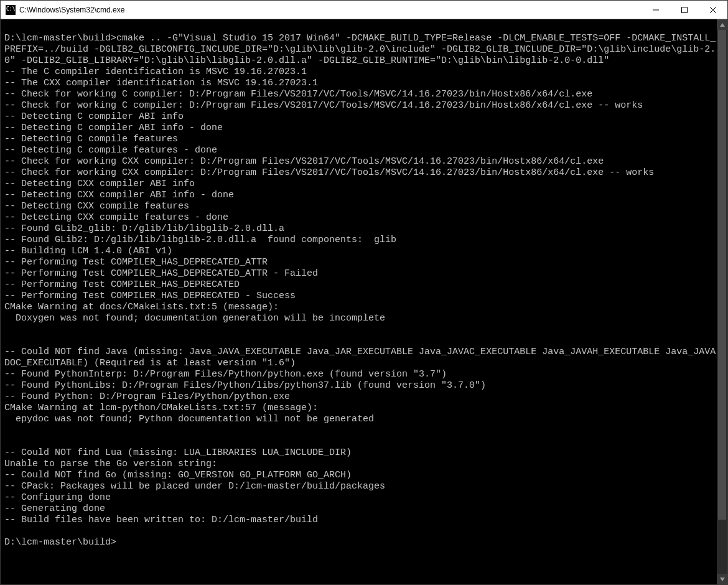 The width and height of the screenshot is (728, 585). Describe the element at coordinates (713, 10) in the screenshot. I see `close-icon` at that location.